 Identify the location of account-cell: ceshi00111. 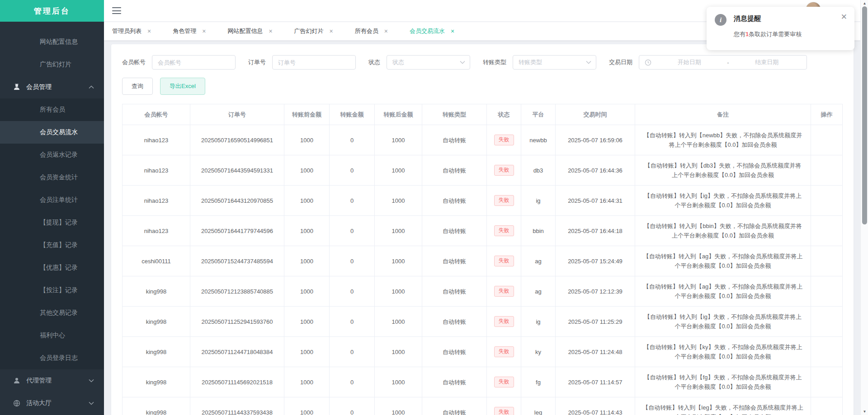
(156, 261).